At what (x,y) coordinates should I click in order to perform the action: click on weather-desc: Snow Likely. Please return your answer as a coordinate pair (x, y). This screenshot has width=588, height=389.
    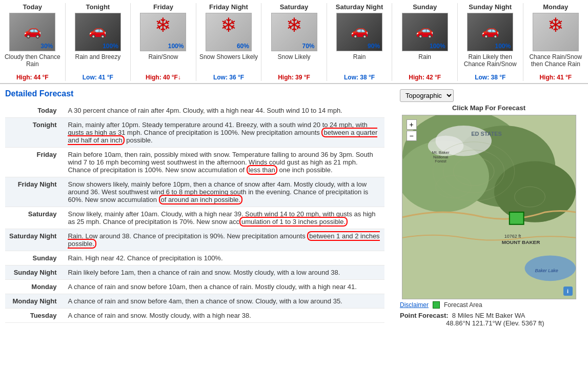
    Looking at the image, I should click on (294, 63).